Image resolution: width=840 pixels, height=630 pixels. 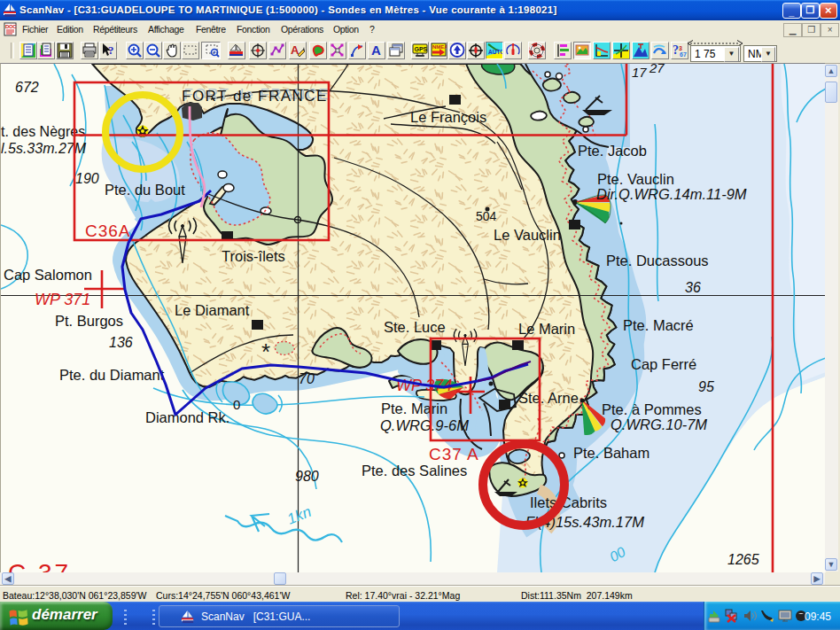 What do you see at coordinates (62, 299) in the screenshot?
I see `svg-text: WP 371` at bounding box center [62, 299].